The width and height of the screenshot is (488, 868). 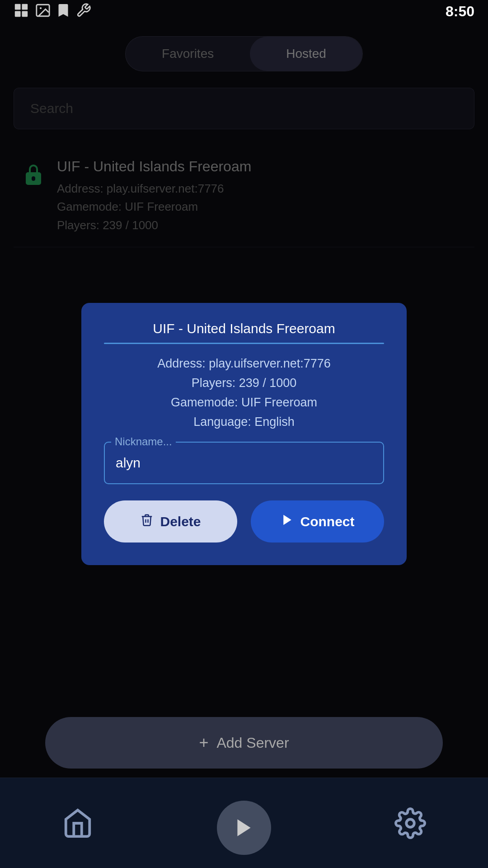 What do you see at coordinates (78, 823) in the screenshot?
I see `nav-home` at bounding box center [78, 823].